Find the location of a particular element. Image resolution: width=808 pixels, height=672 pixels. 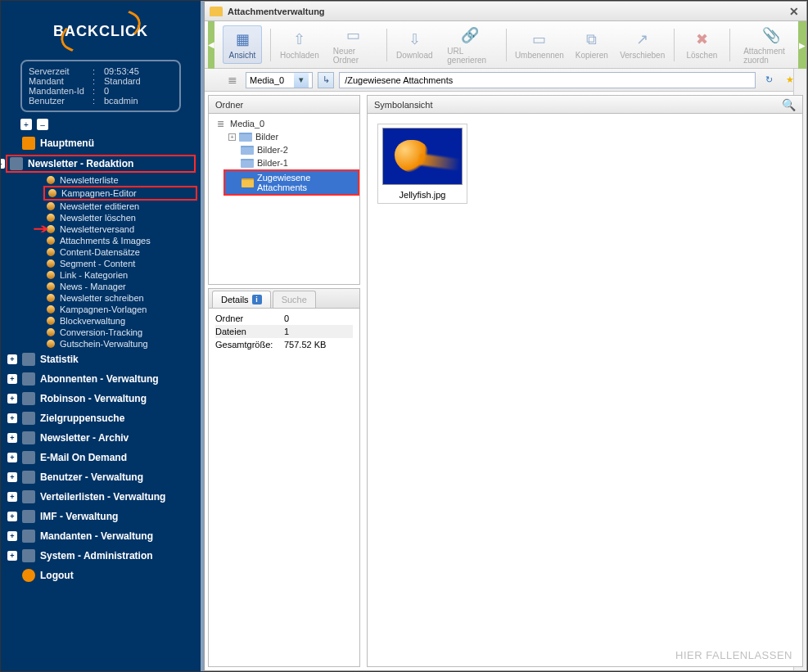

sub-newsletterversand: Newsletterversand is located at coordinates (124, 229).